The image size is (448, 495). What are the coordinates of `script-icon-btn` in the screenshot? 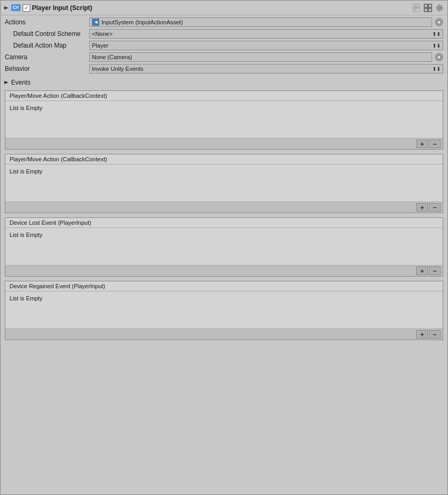 It's located at (416, 8).